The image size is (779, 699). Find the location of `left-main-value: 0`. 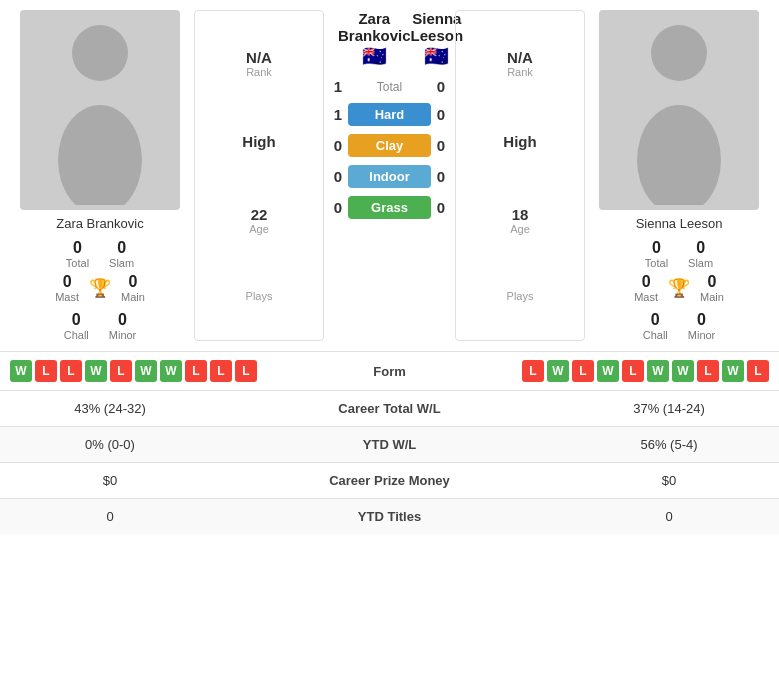

left-main-value: 0 is located at coordinates (133, 282).